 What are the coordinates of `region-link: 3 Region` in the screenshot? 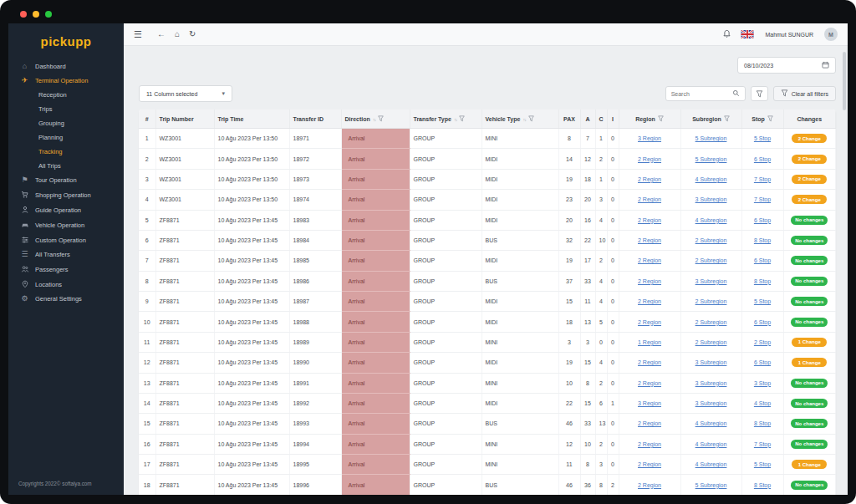 It's located at (650, 403).